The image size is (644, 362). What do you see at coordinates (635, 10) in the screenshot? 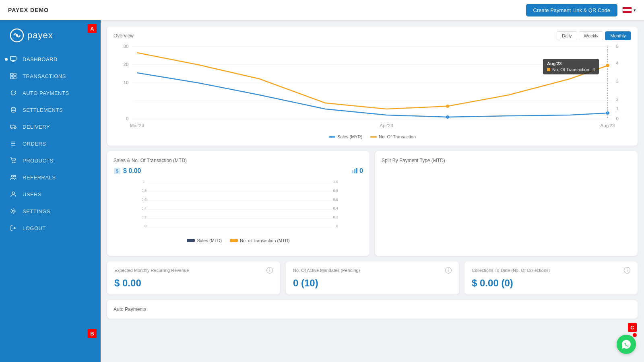
I see `chevron-down-icon: ▾` at bounding box center [635, 10].